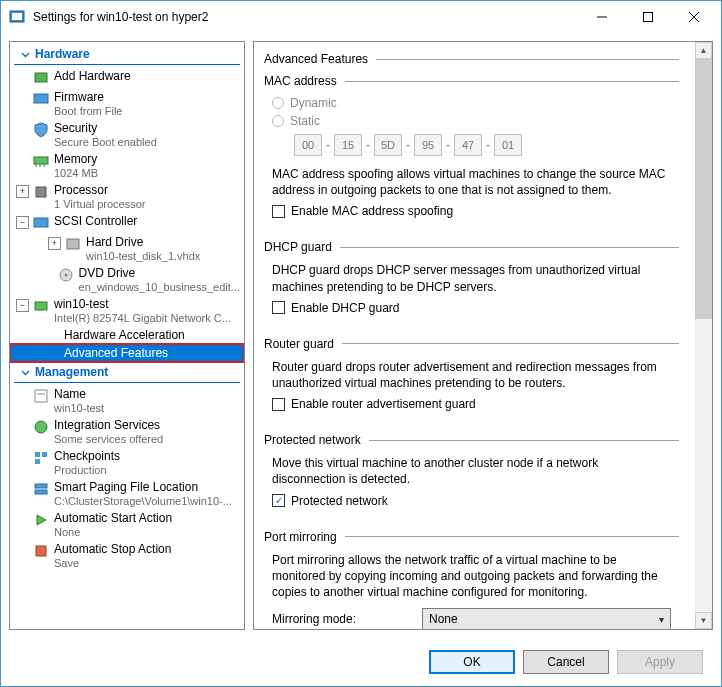 Image resolution: width=722 pixels, height=687 pixels. I want to click on section-hardware-label: Hardware, so click(62, 54).